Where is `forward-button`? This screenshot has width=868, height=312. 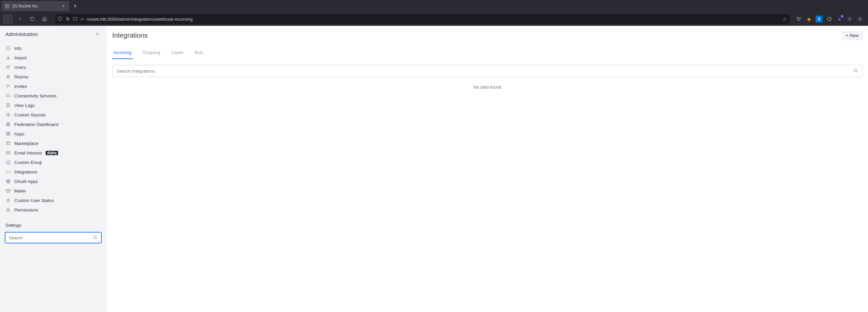
forward-button is located at coordinates (20, 19).